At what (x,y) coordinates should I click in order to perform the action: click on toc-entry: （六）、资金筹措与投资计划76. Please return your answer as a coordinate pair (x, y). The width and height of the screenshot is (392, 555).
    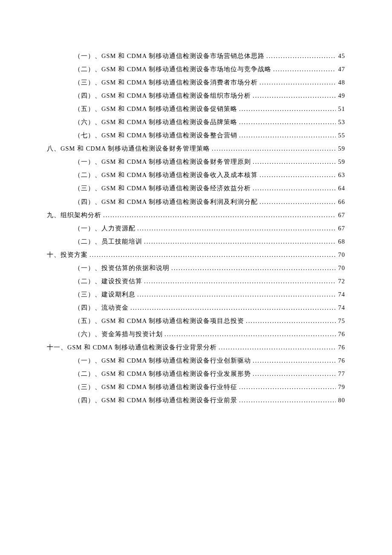
    Looking at the image, I should click on (196, 334).